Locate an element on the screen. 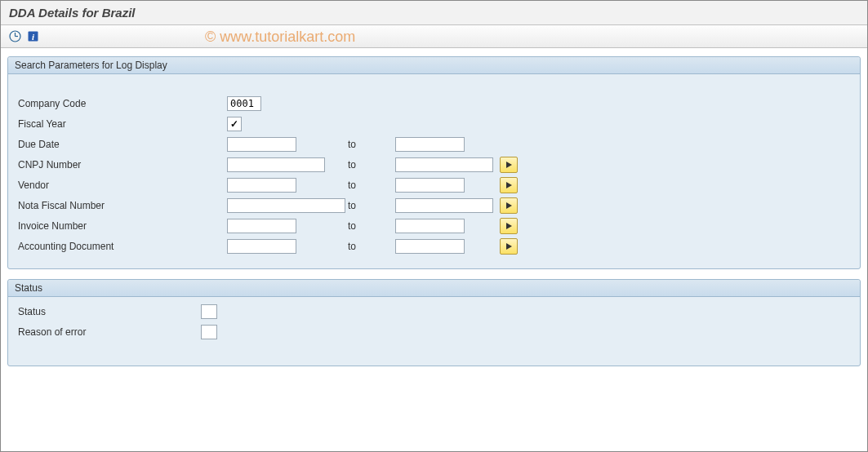 The width and height of the screenshot is (868, 452). multi-select-cnpj-number-button is located at coordinates (509, 165).